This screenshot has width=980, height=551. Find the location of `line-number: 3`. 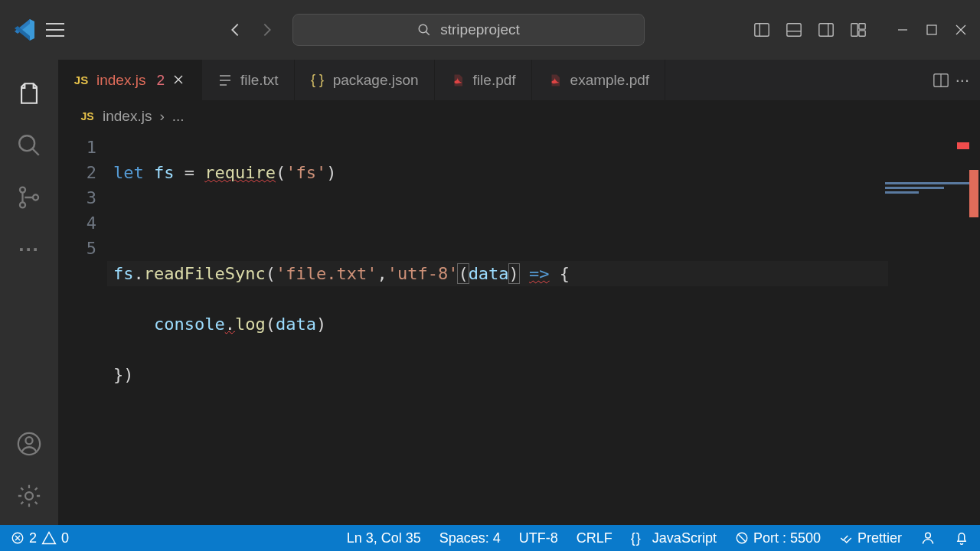

line-number: 3 is located at coordinates (77, 197).